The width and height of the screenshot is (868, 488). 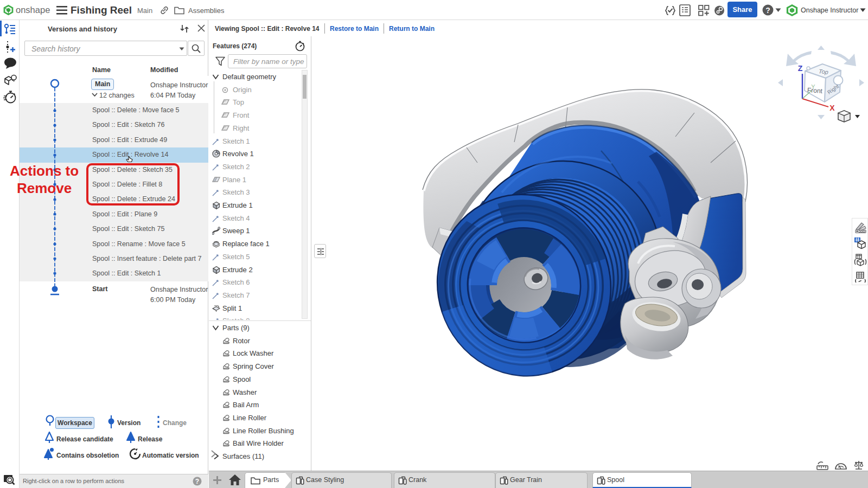 What do you see at coordinates (824, 72) in the screenshot?
I see `svg-text: Top` at bounding box center [824, 72].